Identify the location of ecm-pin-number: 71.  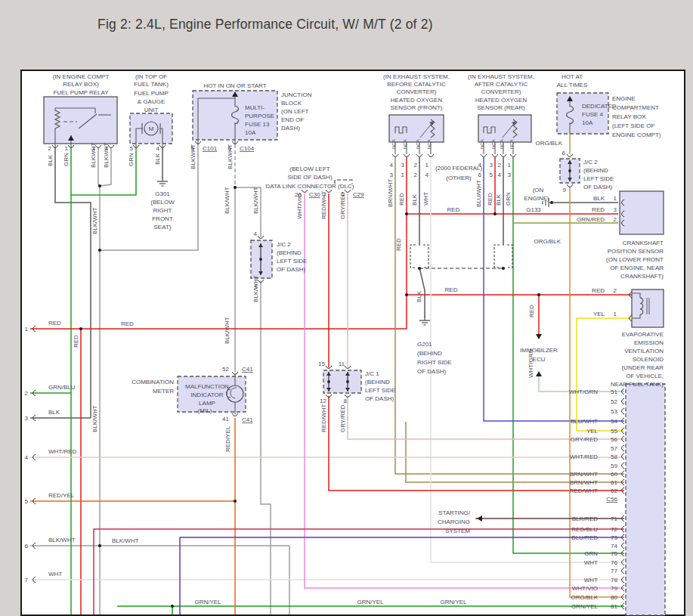
(614, 518).